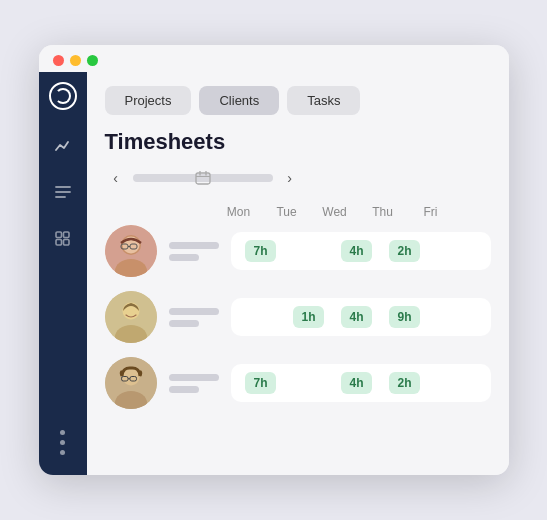  What do you see at coordinates (203, 178) in the screenshot?
I see `calendar-icon` at bounding box center [203, 178].